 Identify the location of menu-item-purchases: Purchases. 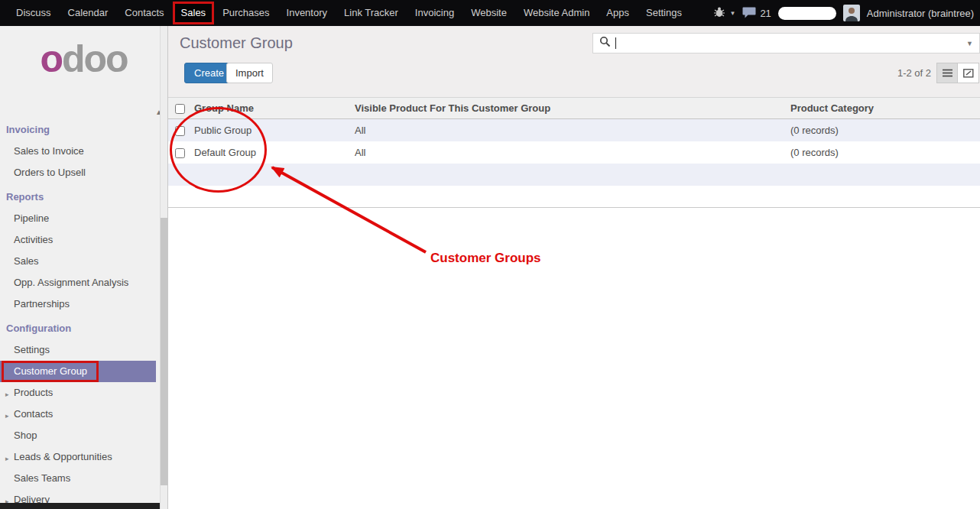
(246, 13).